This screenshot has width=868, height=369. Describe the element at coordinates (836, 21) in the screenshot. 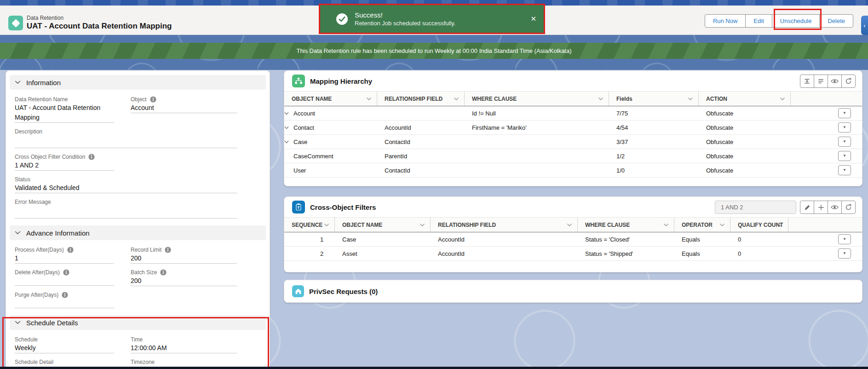

I see `delete-button: Delete` at that location.